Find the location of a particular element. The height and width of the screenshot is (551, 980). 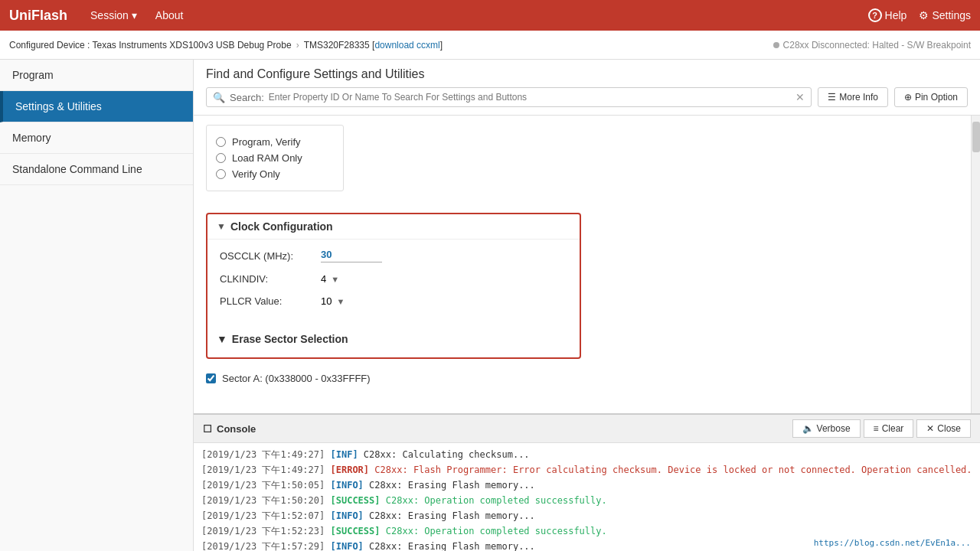

help-button: ? Help is located at coordinates (888, 15).